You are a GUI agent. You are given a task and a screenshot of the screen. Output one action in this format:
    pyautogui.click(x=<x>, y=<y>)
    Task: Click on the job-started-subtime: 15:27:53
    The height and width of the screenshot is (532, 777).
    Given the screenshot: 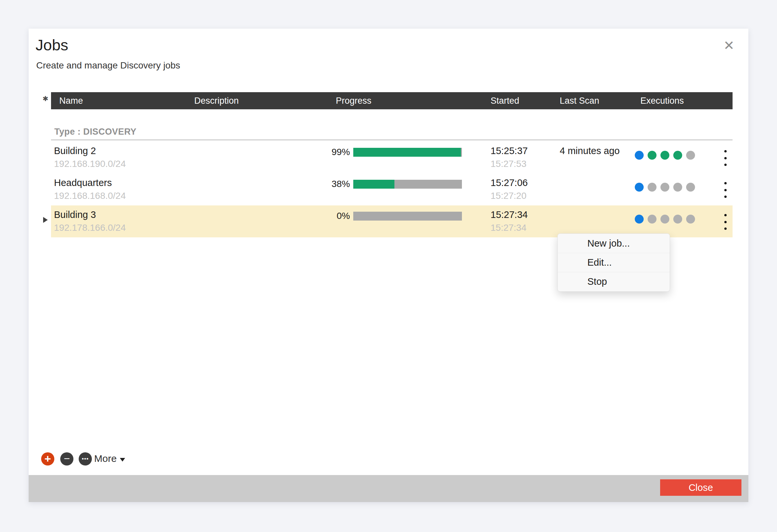 What is the action you would take?
    pyautogui.click(x=509, y=164)
    